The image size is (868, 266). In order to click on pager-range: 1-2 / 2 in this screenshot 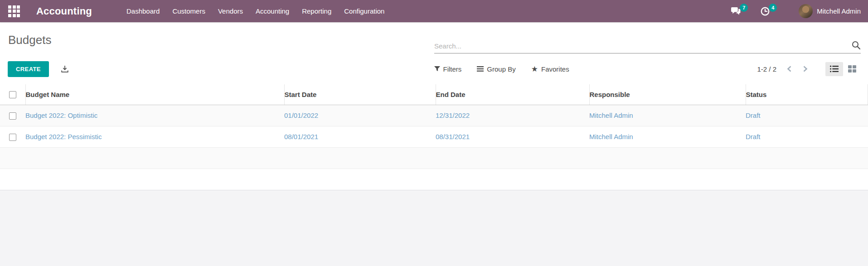, I will do `click(767, 69)`.